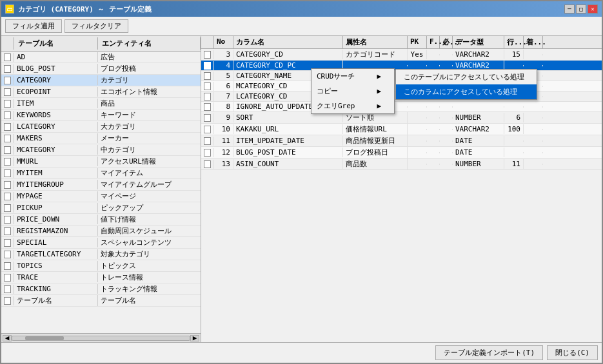 Image resolution: width=603 pixels, height=364 pixels. What do you see at coordinates (401, 141) in the screenshot?
I see `right-table-row: 11 ITEM_UPDATE_DATE 商品情報更新日 DATE` at bounding box center [401, 141].